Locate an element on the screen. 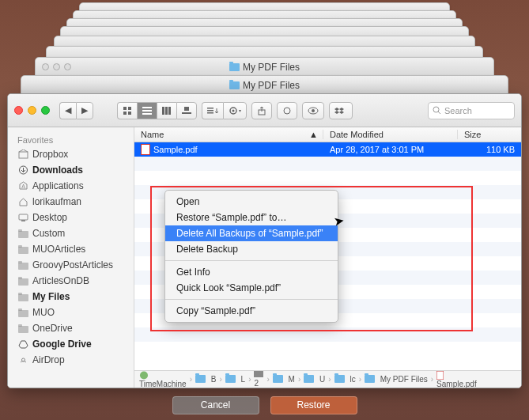  path-segment: TimeMachine is located at coordinates (163, 380).